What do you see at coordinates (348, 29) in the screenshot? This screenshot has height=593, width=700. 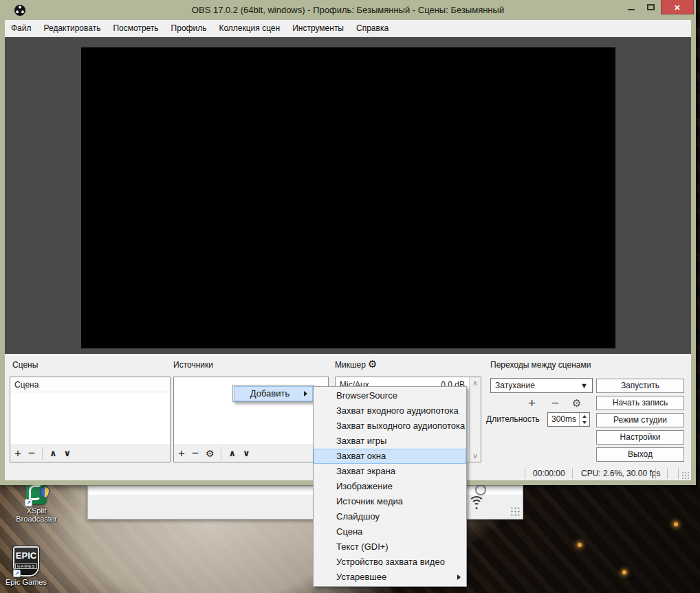 I see `menu-bar: Файл Редактировать Посмотреть Профиль Ко…` at bounding box center [348, 29].